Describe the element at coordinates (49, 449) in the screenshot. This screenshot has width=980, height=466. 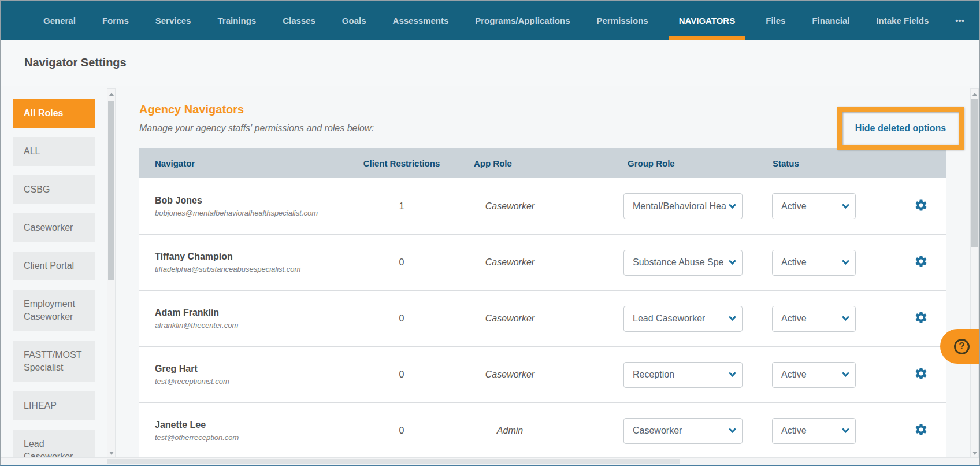
I see `sidebar-role-label: Lead Caseworker` at that location.